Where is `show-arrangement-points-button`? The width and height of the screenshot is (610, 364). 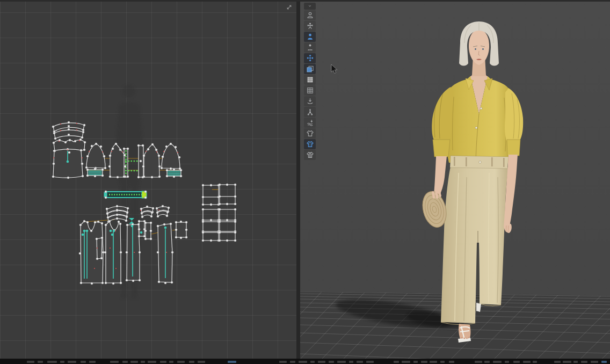
show-arrangement-points-button is located at coordinates (310, 47).